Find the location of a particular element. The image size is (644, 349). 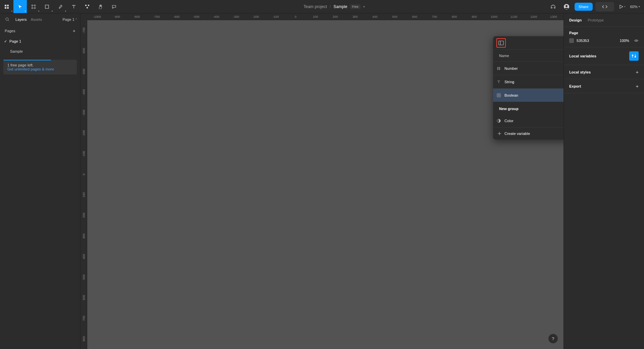

variable-name: Boolean is located at coordinates (532, 95).